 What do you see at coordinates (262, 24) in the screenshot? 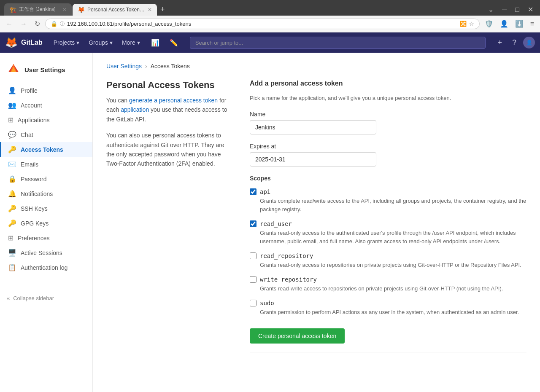
I see `address-bar-container: 🔒 ⓘ 🔀 ☆` at bounding box center [262, 24].